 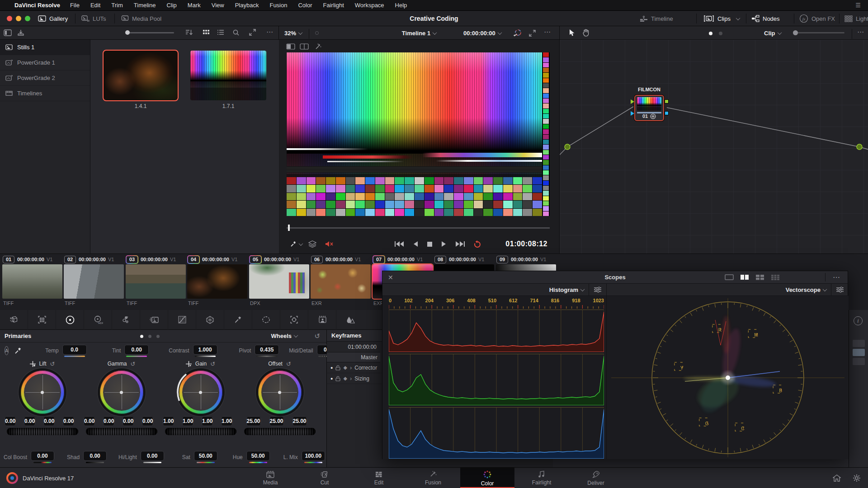 What do you see at coordinates (247, 5) in the screenshot?
I see `menu-playback: Playback` at bounding box center [247, 5].